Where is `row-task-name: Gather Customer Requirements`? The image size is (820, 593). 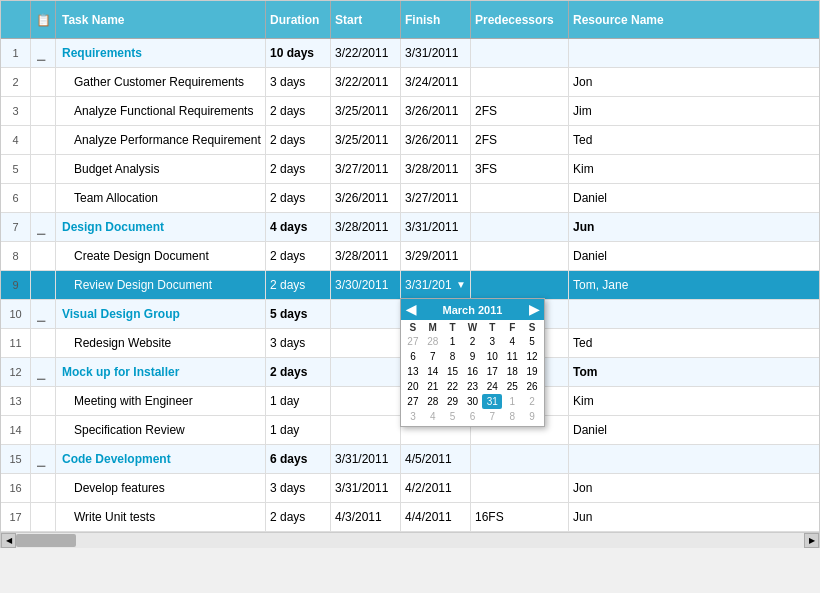 row-task-name: Gather Customer Requirements is located at coordinates (161, 82).